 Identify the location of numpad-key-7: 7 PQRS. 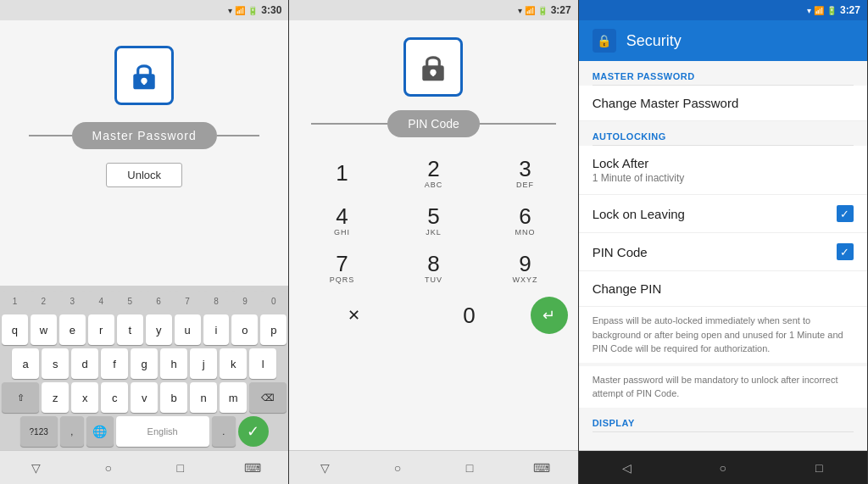
(342, 268).